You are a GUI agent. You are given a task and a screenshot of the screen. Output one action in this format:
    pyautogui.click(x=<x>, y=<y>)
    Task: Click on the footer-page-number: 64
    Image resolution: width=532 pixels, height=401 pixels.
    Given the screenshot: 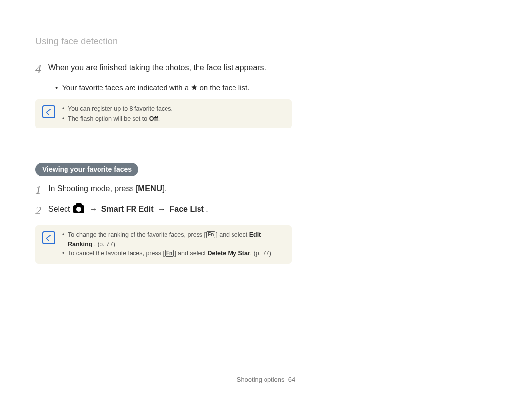 What is the action you would take?
    pyautogui.click(x=292, y=380)
    